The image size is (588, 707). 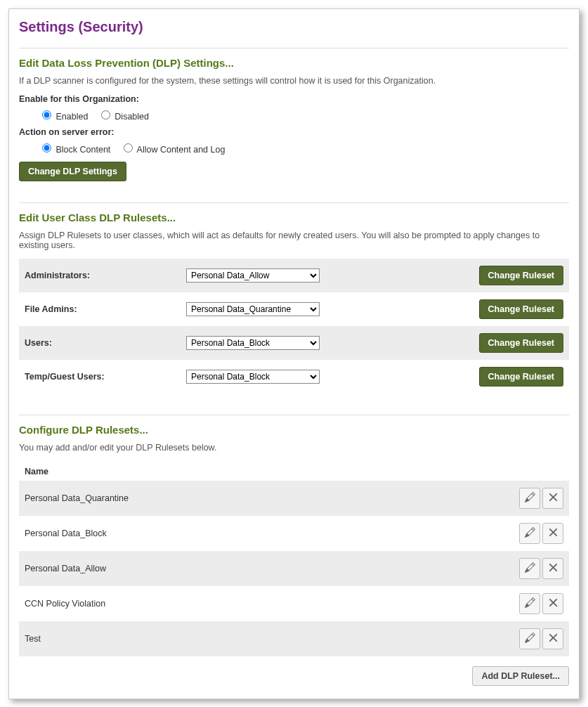 I want to click on configure-rulesets-heading: Configure DLP Rulesets..., so click(x=294, y=430).